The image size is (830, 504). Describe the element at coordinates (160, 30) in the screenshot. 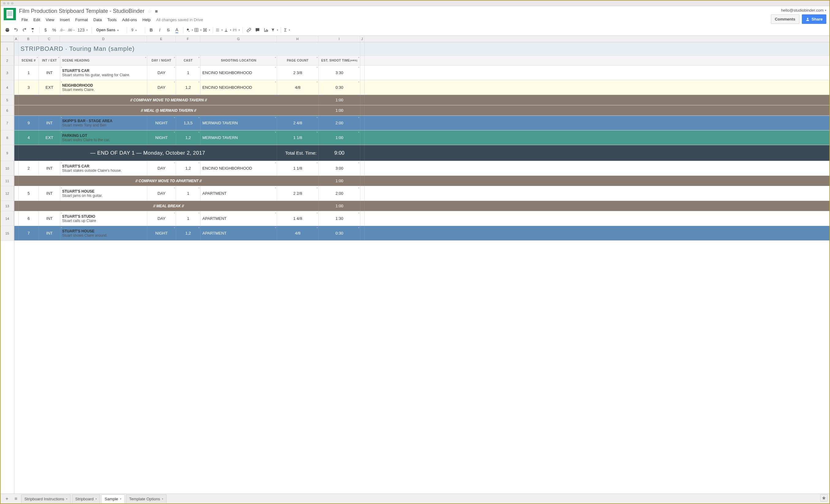

I see `italic-icon: I` at that location.